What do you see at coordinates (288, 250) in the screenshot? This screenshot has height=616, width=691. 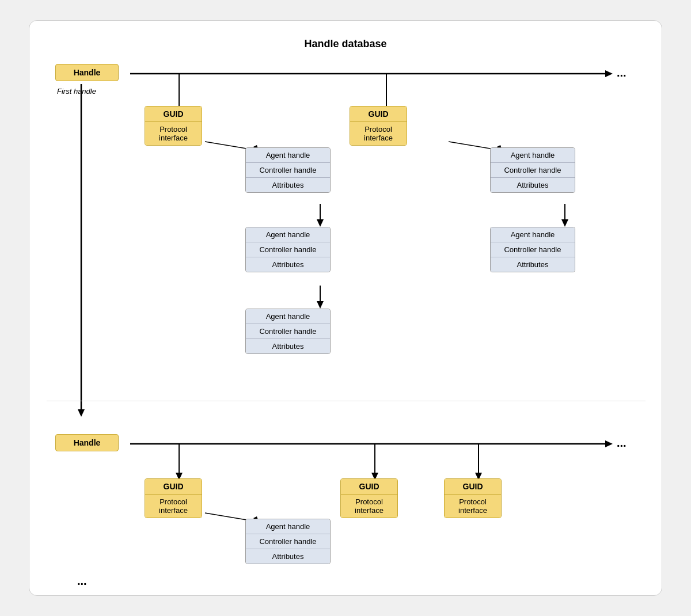 I see `stack-1b: Agent handle Controller handle Attribute…` at bounding box center [288, 250].